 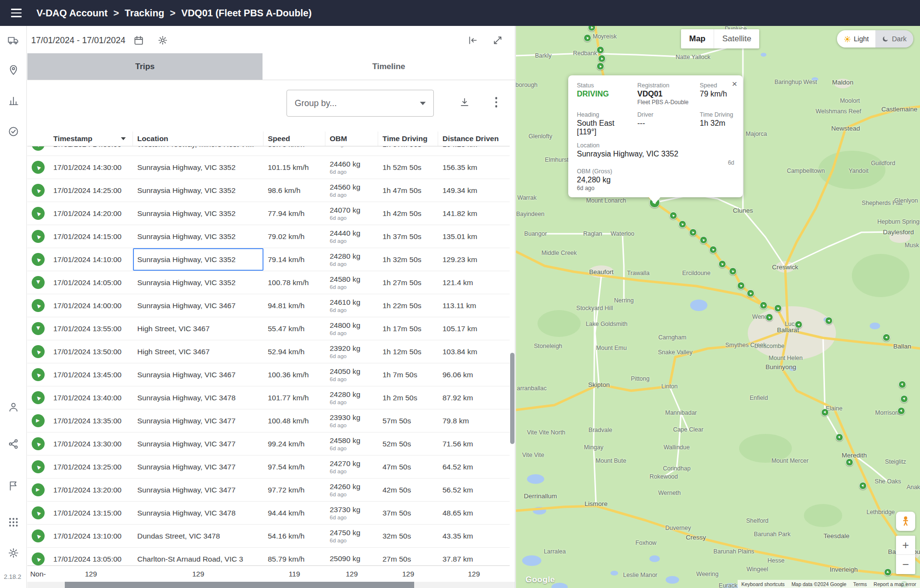 What do you see at coordinates (474, 420) in the screenshot?
I see `distance-cell: 79.8 km` at bounding box center [474, 420].